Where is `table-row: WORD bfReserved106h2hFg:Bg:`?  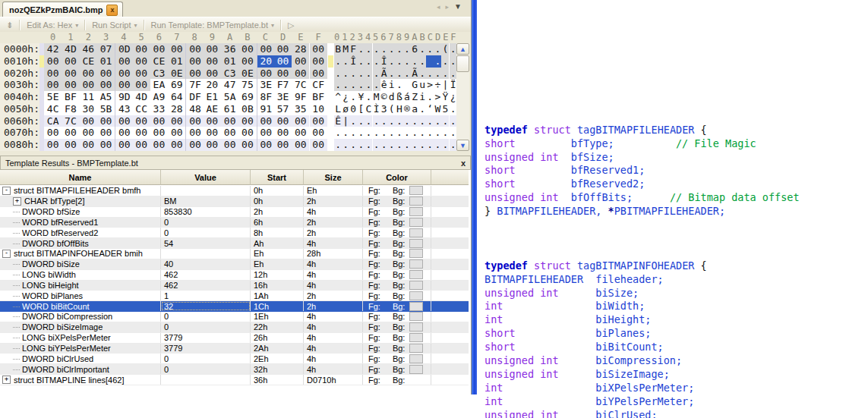
table-row: WORD bfReserved106h2hFg:Bg: is located at coordinates (234, 223).